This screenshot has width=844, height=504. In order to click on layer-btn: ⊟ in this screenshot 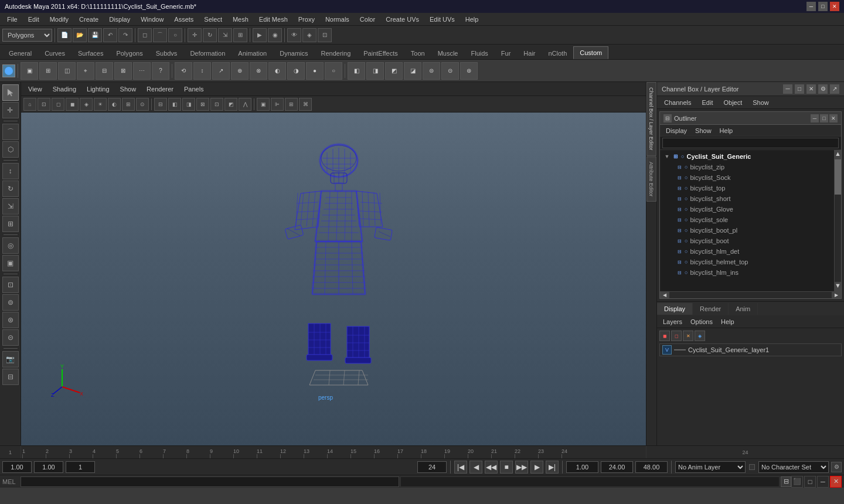, I will do `click(11, 377)`.